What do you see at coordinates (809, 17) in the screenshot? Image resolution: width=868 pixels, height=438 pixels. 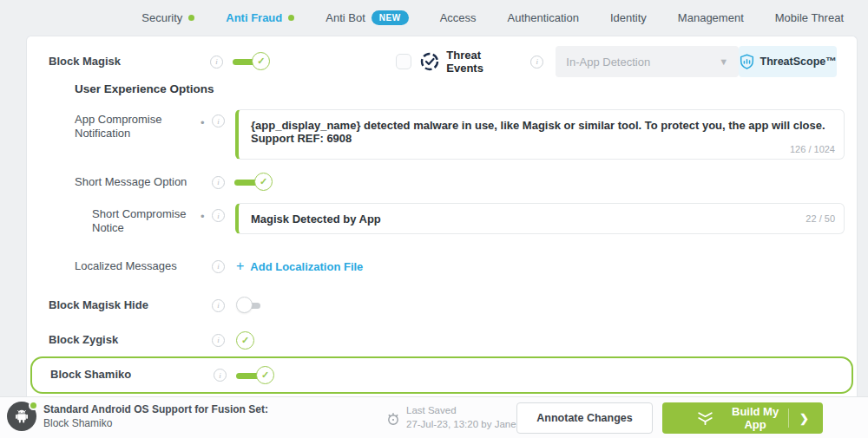 I see `tab-label: Mobile Threat` at bounding box center [809, 17].